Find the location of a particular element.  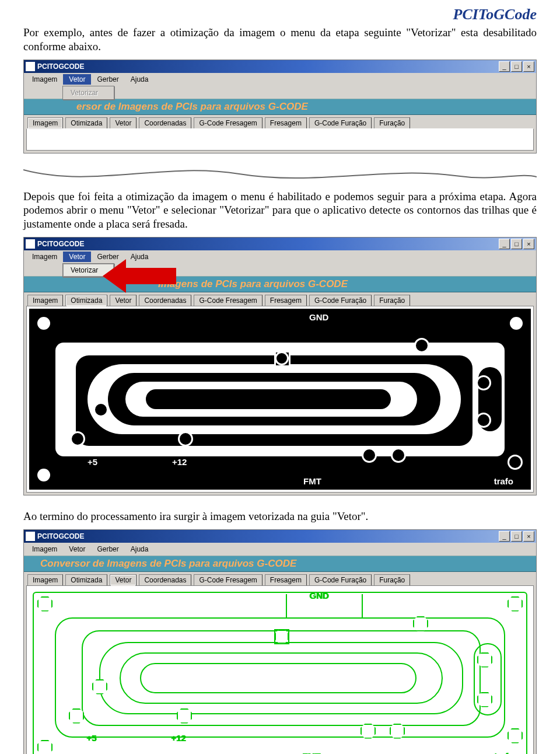

app-banner: ersor de Imagens de PCIs para arquivos G… is located at coordinates (280, 107).